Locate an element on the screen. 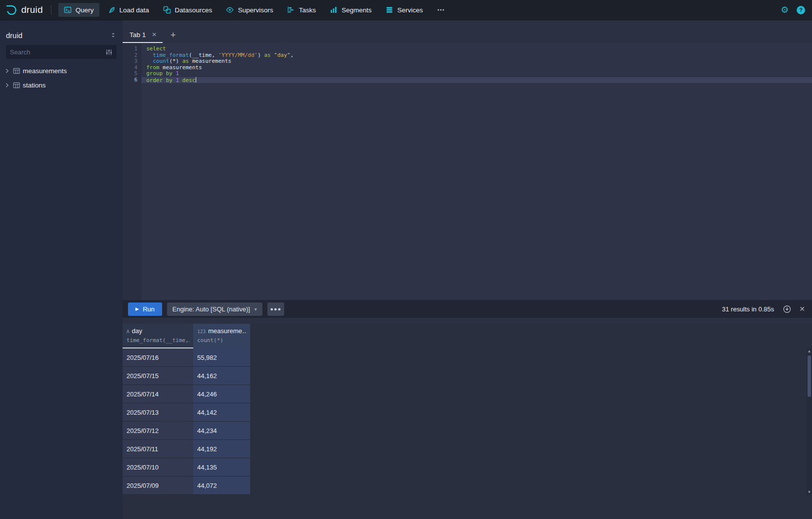 This screenshot has width=812, height=519. code-line: from measurements is located at coordinates (476, 68).